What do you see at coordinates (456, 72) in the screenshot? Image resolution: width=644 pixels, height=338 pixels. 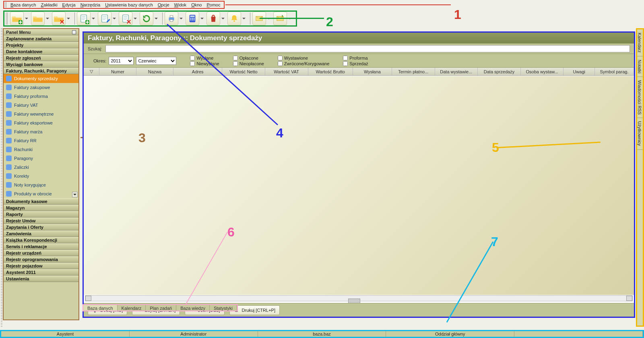 I see `grid-column-header: Data wystawie...` at bounding box center [456, 72].